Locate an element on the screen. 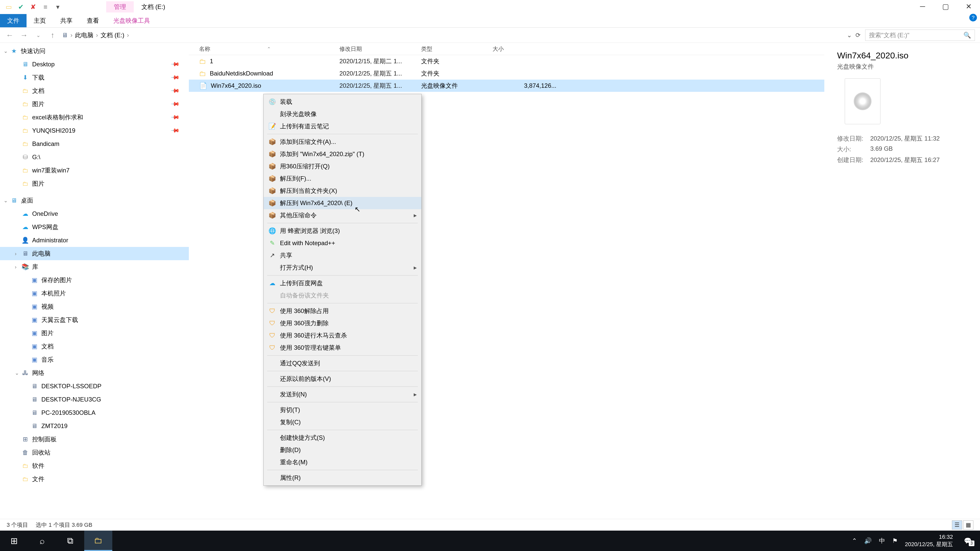 This screenshot has height=551, width=980. search-button: ⌕ is located at coordinates (42, 541).